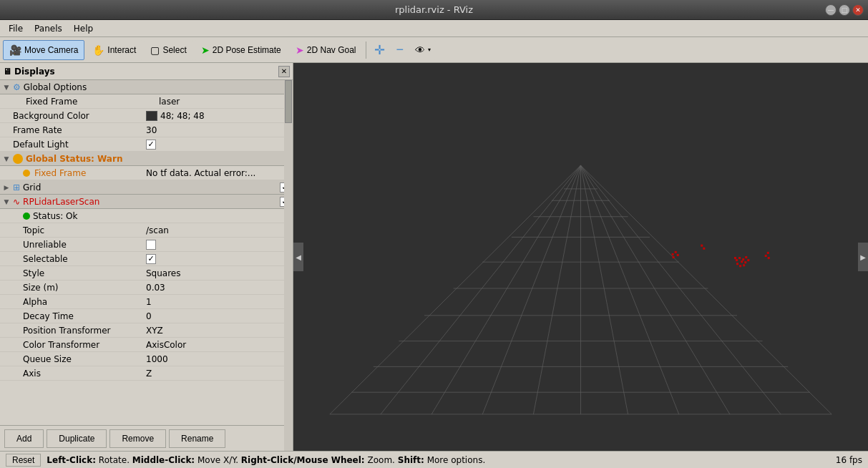 This screenshot has height=468, width=868. What do you see at coordinates (218, 145) in the screenshot?
I see `default-light-value` at bounding box center [218, 145].